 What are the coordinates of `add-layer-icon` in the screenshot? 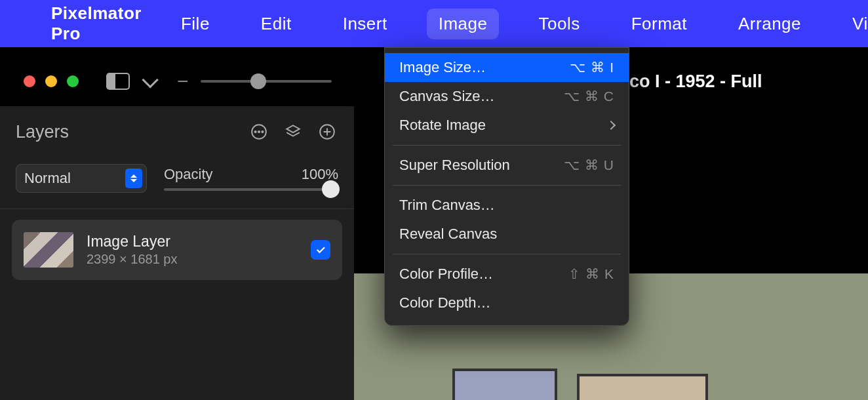 It's located at (327, 132).